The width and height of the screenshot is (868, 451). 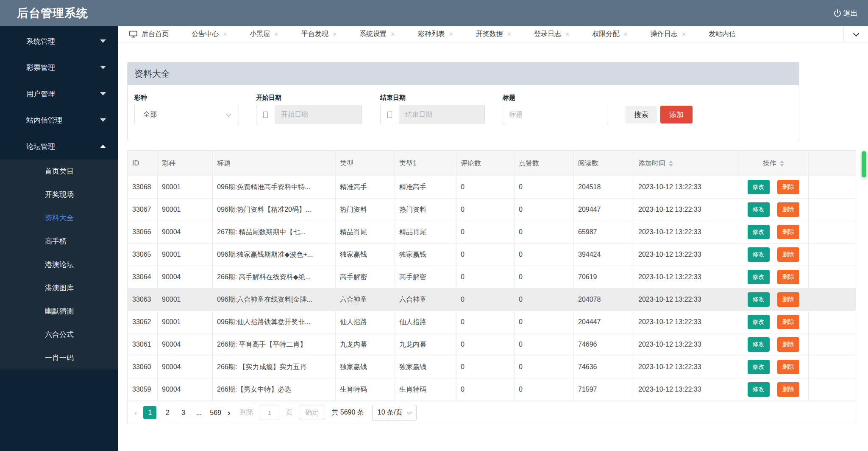 I want to click on cell-actions: 修改删除, so click(x=773, y=277).